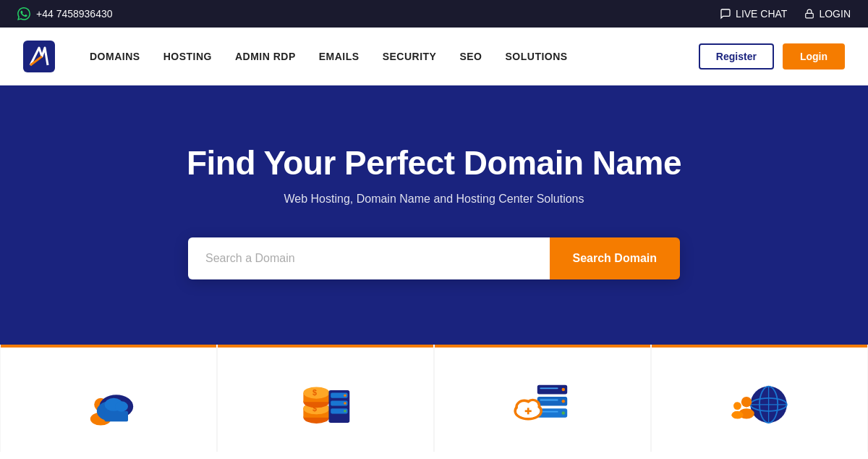 The image size is (868, 459). Describe the element at coordinates (434, 56) in the screenshot. I see `navbar: DOMAINS HOSTING ADMIN RDP EMAILS SECURIT…` at that location.